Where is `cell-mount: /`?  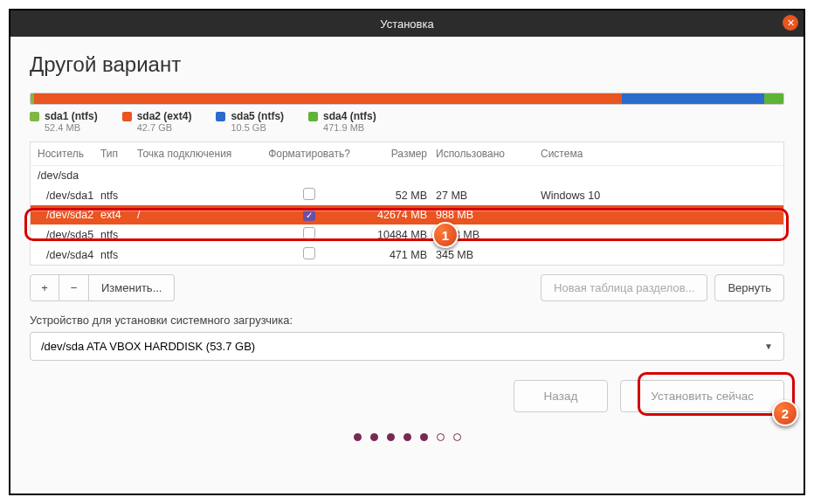
cell-mount: / is located at coordinates (199, 215).